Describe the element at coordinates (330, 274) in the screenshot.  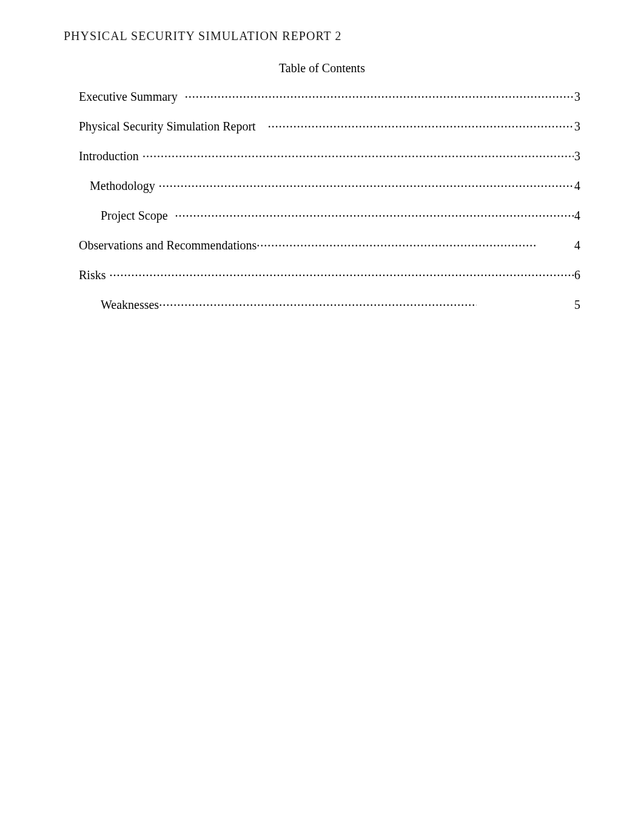
I see `toc-entry: Risks 6` at that location.